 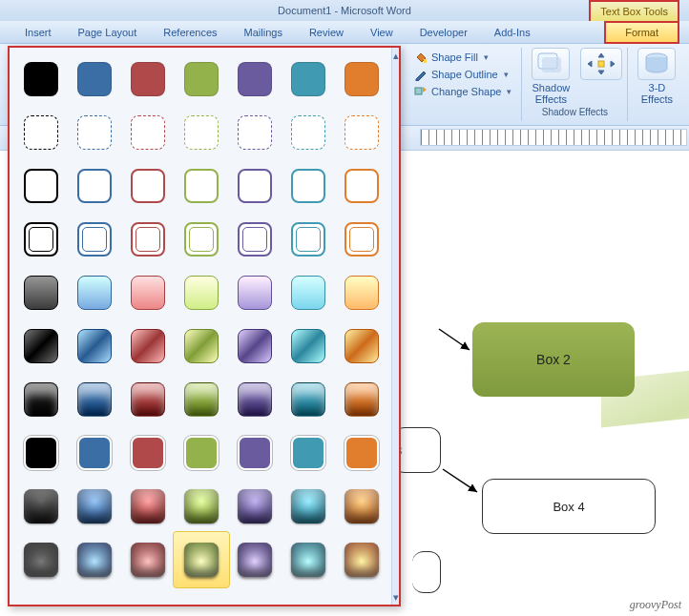 I want to click on scroll-down-icon: ▾, so click(x=395, y=597).